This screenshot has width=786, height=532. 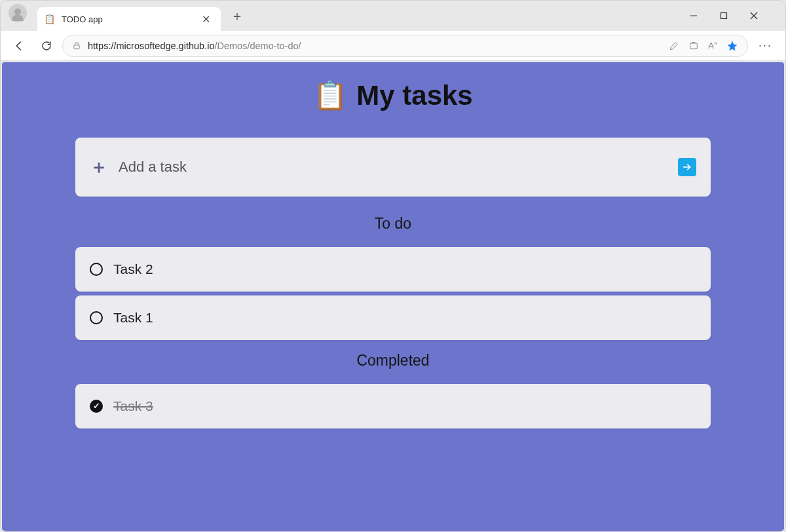 What do you see at coordinates (19, 46) in the screenshot?
I see `back-button` at bounding box center [19, 46].